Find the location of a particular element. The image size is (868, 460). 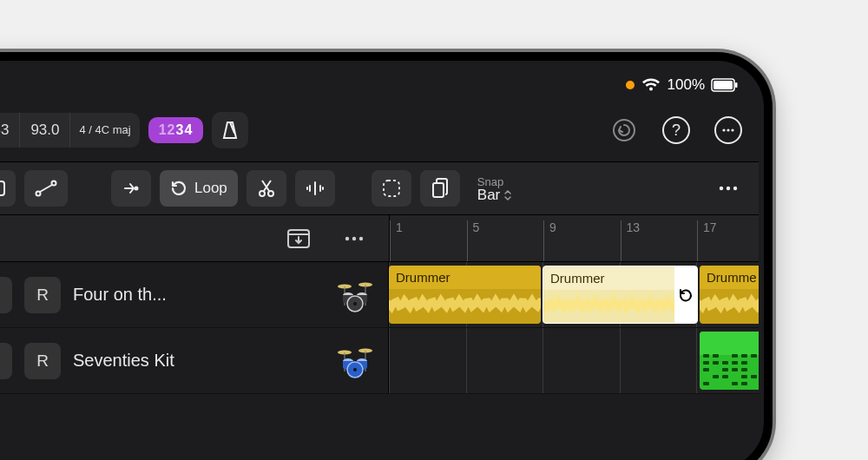

time-signature-display: 4 / 4 C maj is located at coordinates (104, 130).